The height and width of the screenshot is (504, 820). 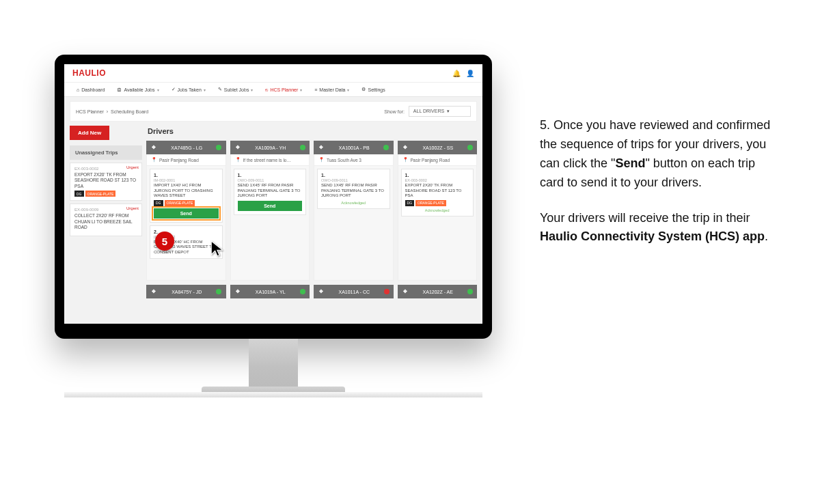 What do you see at coordinates (373, 89) in the screenshot?
I see `nav-settings: ⚙Settings` at bounding box center [373, 89].